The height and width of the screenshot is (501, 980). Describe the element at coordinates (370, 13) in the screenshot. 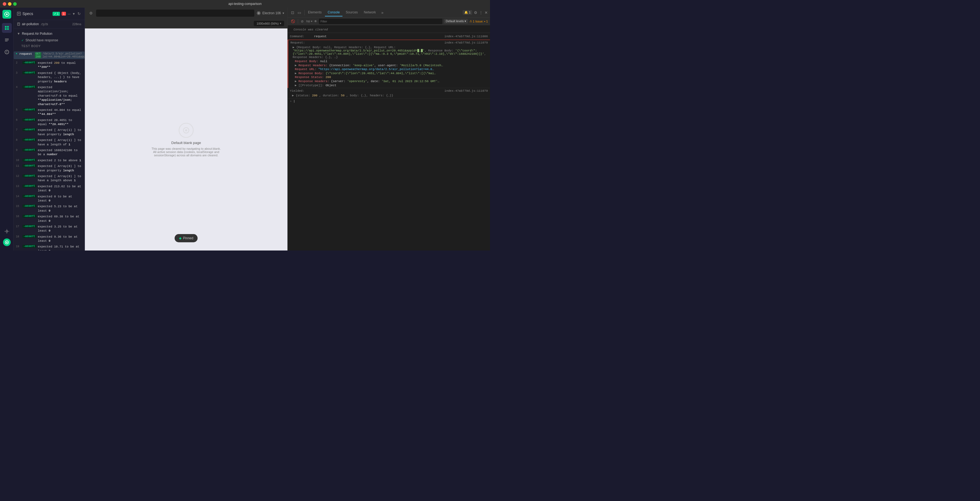

I see `tab-network: Network` at that location.